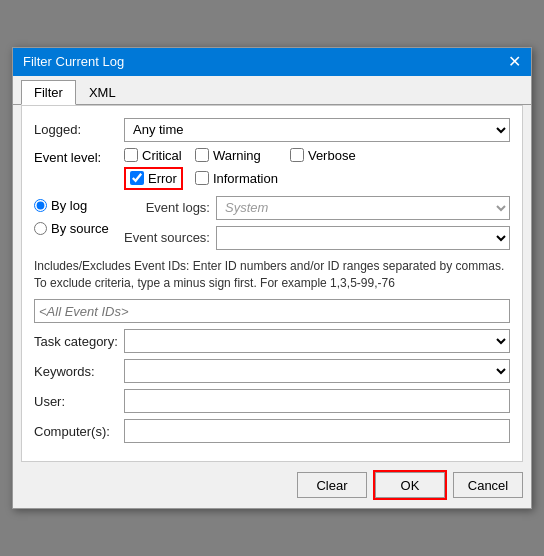 This screenshot has height=556, width=544. I want to click on event-level-row: Event level: Critical Warning Verbose, so click(272, 169).